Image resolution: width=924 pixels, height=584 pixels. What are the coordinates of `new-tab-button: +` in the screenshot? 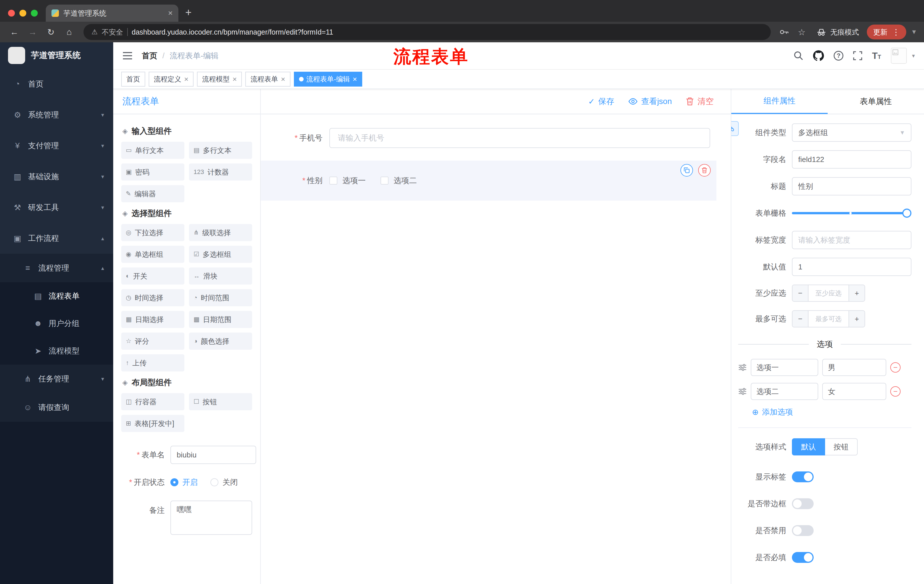 It's located at (188, 12).